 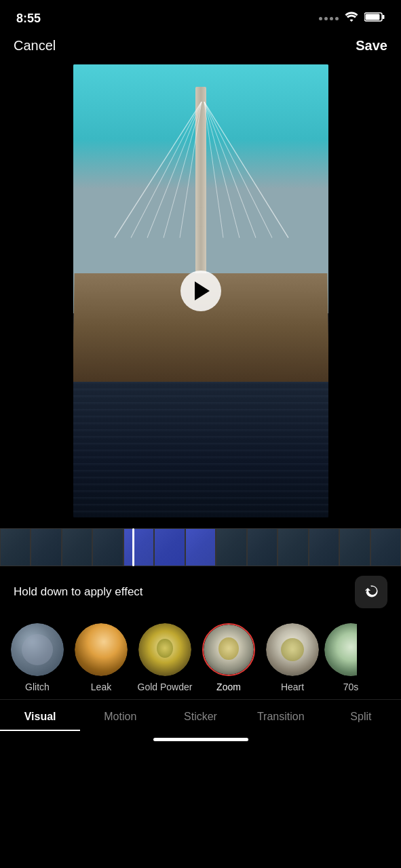 What do you see at coordinates (281, 715) in the screenshot?
I see `tab-transition: Transition` at bounding box center [281, 715].